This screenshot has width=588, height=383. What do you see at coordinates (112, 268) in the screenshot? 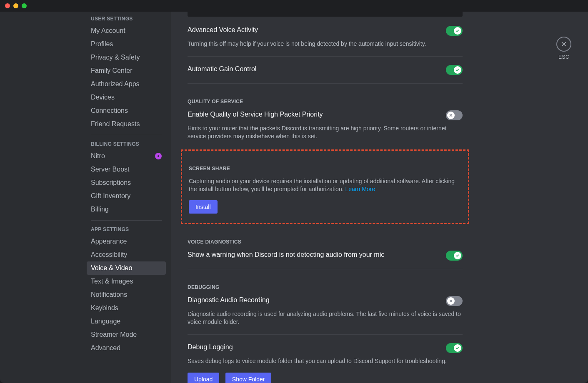
I see `sidebar-item-label: Voice & Video` at bounding box center [112, 268].